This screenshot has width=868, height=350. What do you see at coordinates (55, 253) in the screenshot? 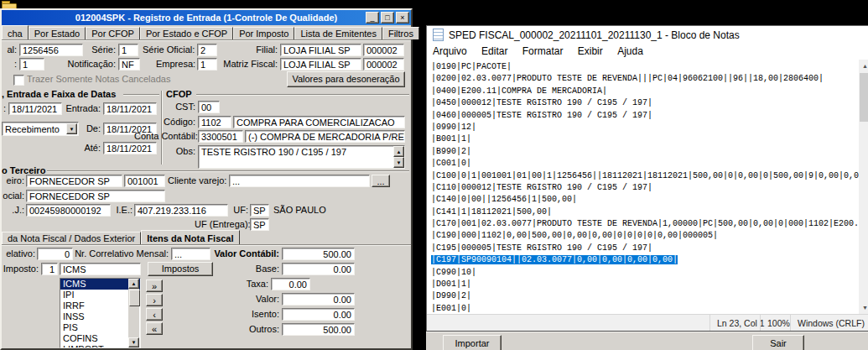
I see `correlativo-field: 0` at bounding box center [55, 253].